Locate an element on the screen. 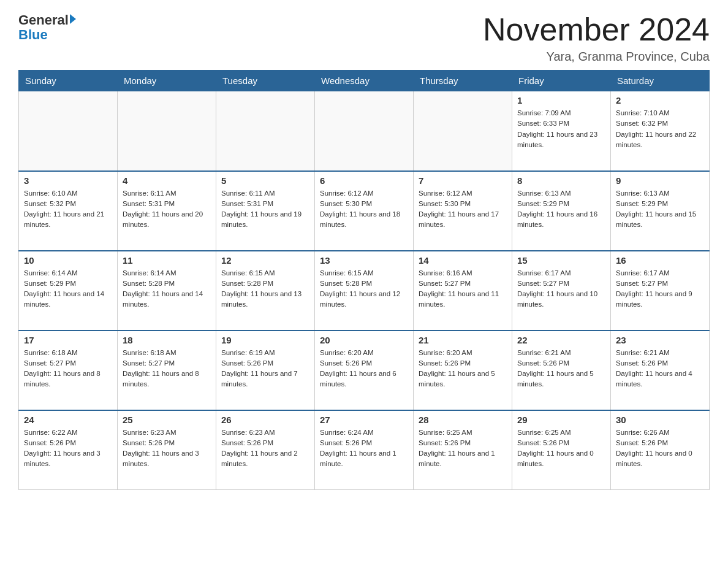 This screenshot has width=728, height=563. calendar-cell: 24Sunrise: 6:22 AMSunset: 5:26 PMDayligh… is located at coordinates (69, 450).